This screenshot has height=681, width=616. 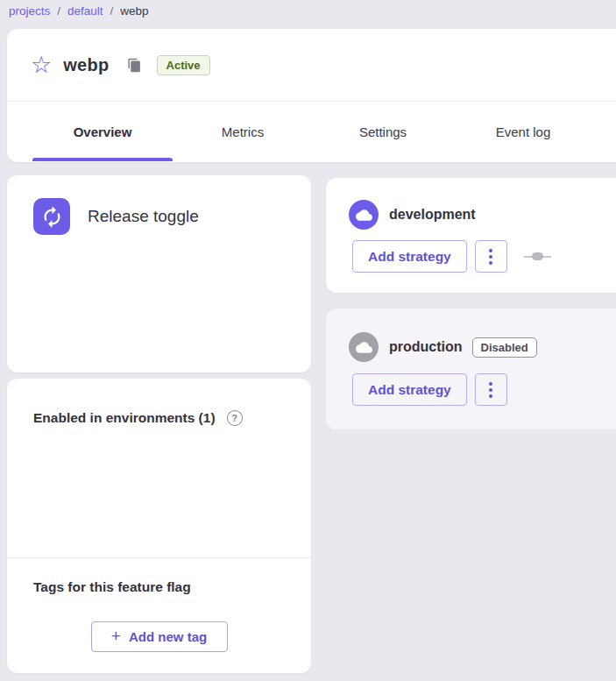 What do you see at coordinates (79, 11) in the screenshot?
I see `breadcrumb: projects / default / webp` at bounding box center [79, 11].